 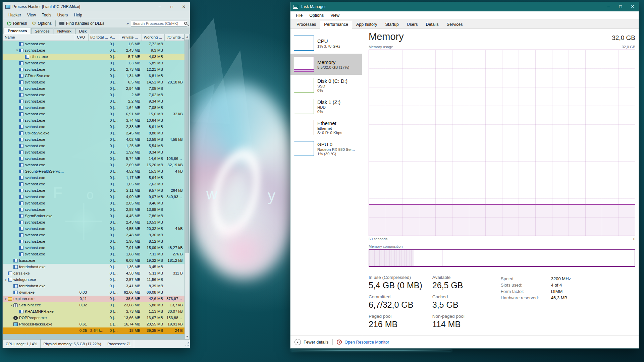 What do you see at coordinates (432, 24) in the screenshot?
I see `tab-details: Details` at bounding box center [432, 24].